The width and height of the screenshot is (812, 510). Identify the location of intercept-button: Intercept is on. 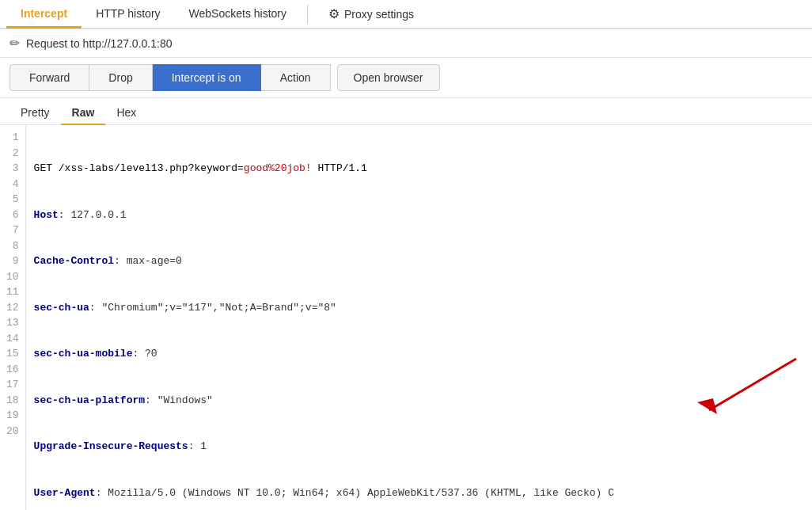
(207, 78).